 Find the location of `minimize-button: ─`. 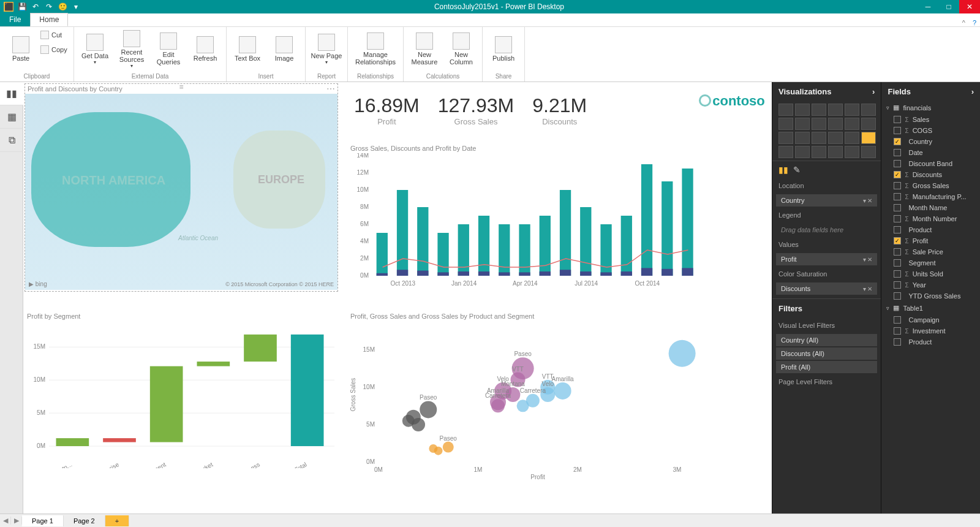

minimize-button: ─ is located at coordinates (928, 7).